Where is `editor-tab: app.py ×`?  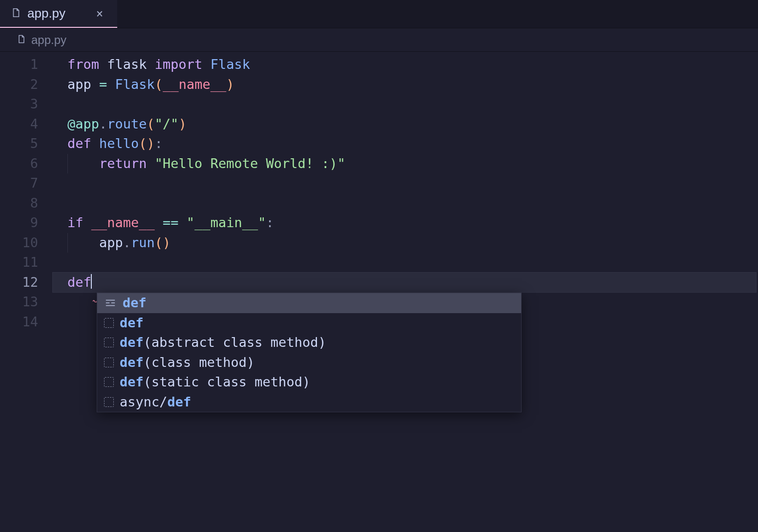 editor-tab: app.py × is located at coordinates (59, 14).